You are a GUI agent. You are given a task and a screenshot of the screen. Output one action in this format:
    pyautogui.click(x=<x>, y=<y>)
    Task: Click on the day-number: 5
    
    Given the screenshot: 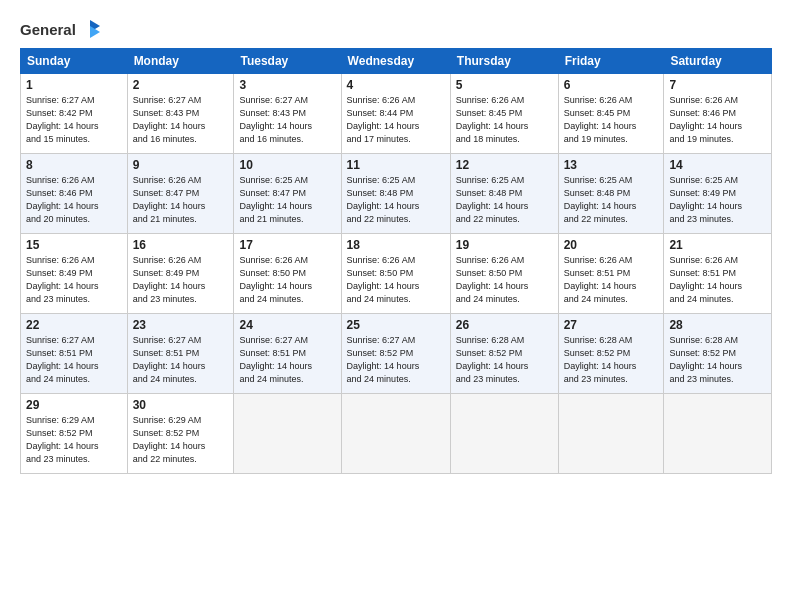 What is the action you would take?
    pyautogui.click(x=504, y=85)
    